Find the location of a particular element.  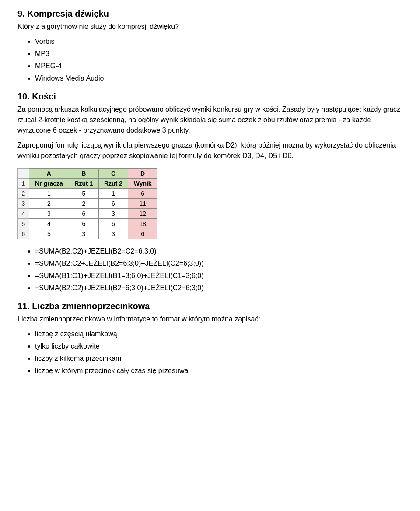

section-10-instruction: Zaproponuj formułę liczącą wynik dla pie… is located at coordinates (210, 151).